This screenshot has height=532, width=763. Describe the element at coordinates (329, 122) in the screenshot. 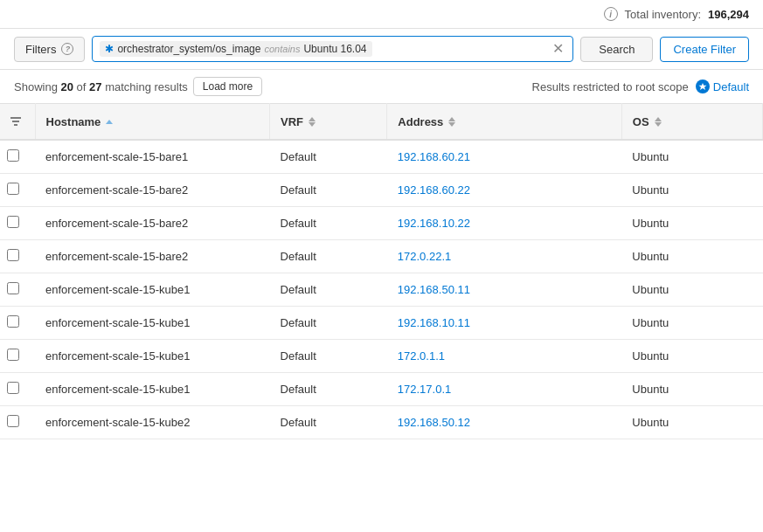

I see `col-vrf: VRF` at that location.